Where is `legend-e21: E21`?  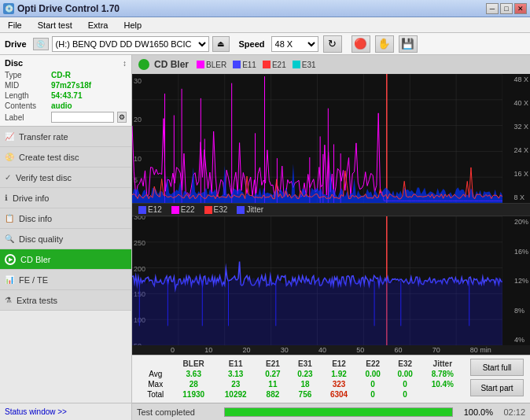
legend-e21: E21 is located at coordinates (274, 64).